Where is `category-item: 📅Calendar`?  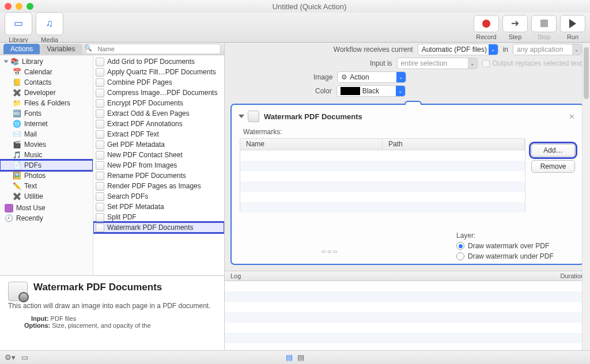
category-item: 📅Calendar is located at coordinates (46, 72).